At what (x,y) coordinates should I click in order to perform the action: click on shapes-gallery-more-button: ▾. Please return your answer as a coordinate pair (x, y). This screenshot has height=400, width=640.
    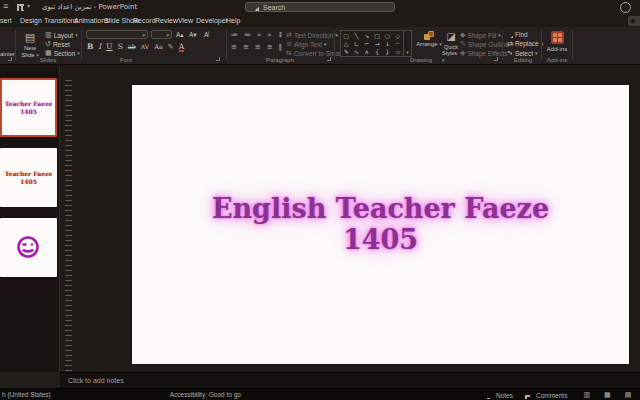
    Looking at the image, I should click on (407, 44).